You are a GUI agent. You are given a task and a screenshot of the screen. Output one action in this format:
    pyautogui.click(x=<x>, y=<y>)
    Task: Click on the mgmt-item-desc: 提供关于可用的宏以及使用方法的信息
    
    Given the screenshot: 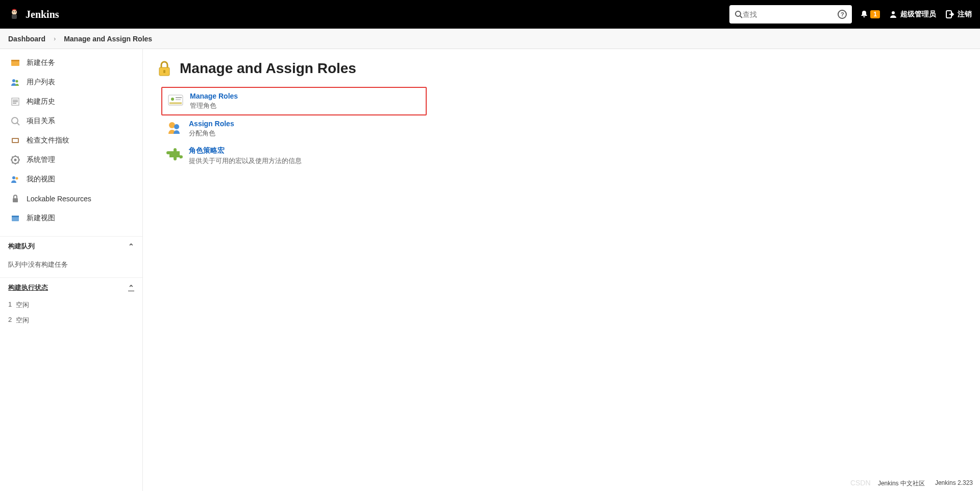 What is the action you would take?
    pyautogui.click(x=245, y=161)
    